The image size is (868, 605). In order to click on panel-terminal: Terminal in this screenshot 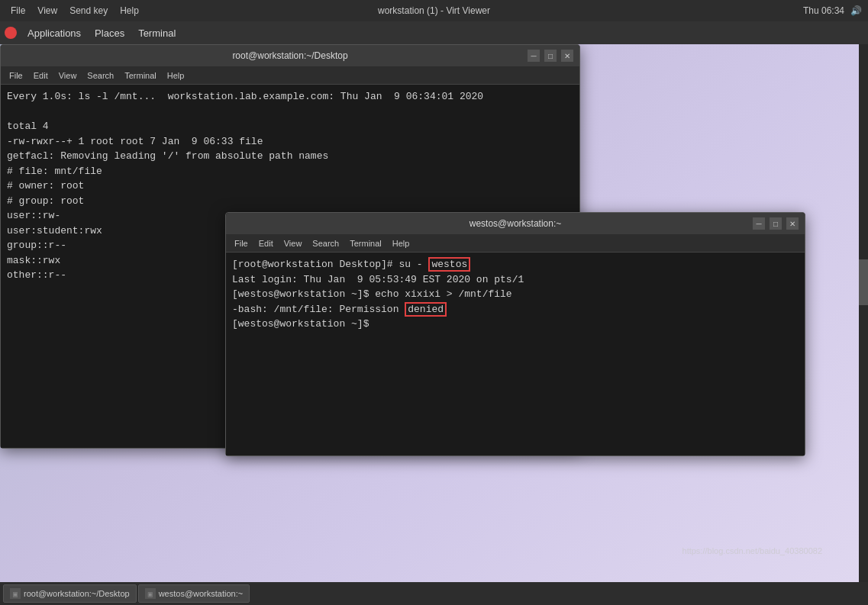, I will do `click(157, 34)`.